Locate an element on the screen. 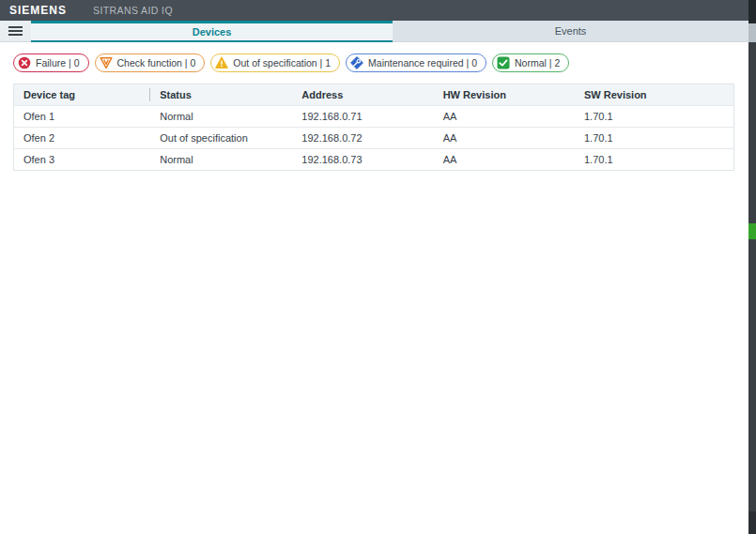 This screenshot has height=534, width=756. cell-address: 192.168.0.73 is located at coordinates (363, 160).